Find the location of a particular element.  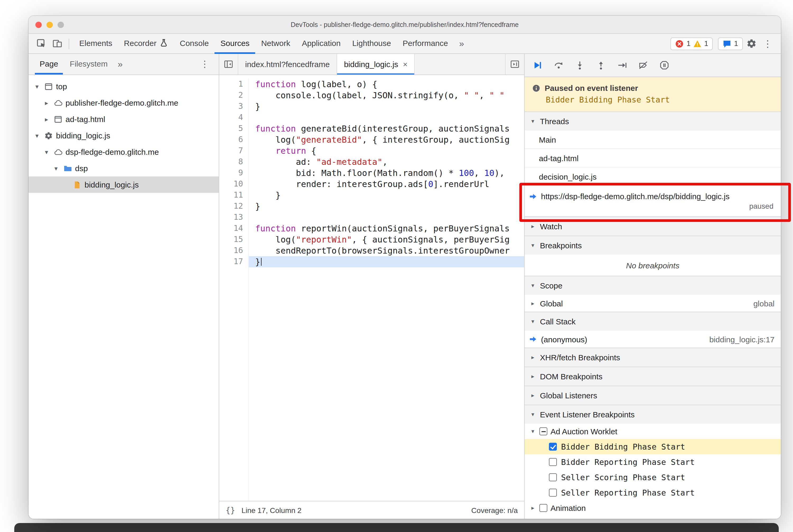

code-line: function reportWin(auctionSignals, perBu… is located at coordinates (386, 229).